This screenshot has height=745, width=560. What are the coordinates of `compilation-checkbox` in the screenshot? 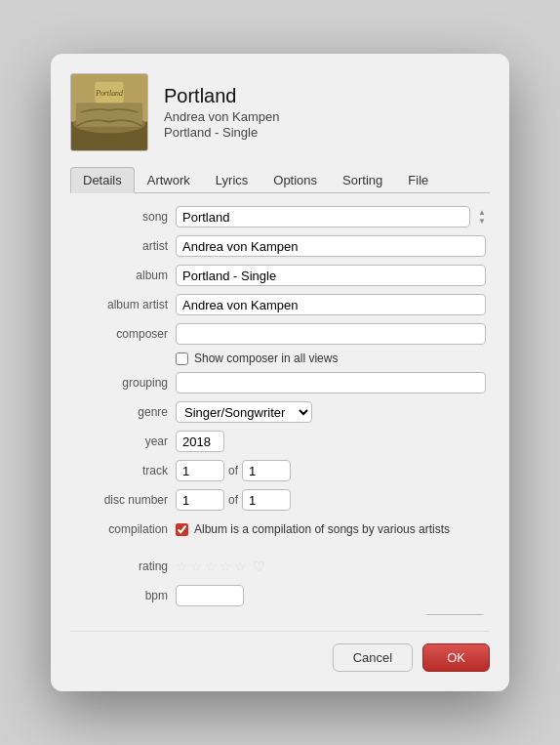 It's located at (181, 529).